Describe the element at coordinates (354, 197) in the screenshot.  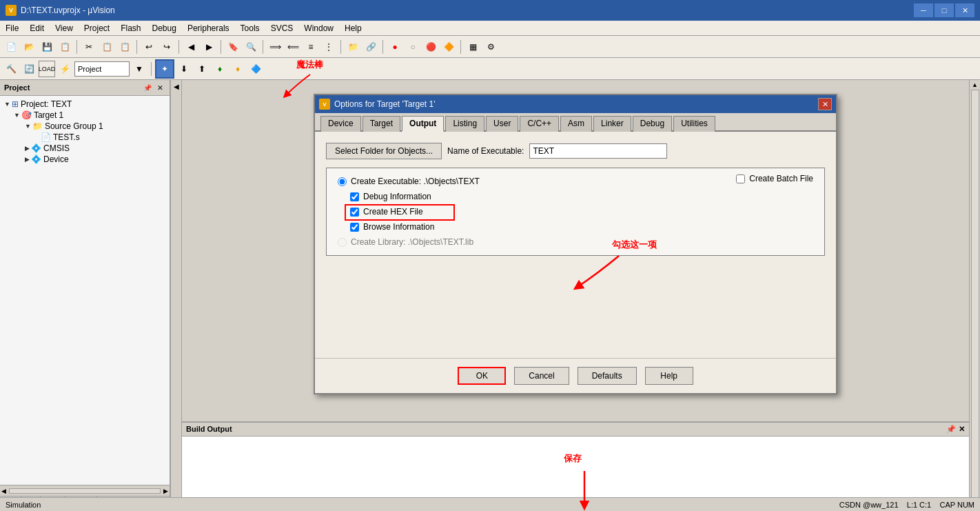
I see `debug-info-checkbox` at that location.